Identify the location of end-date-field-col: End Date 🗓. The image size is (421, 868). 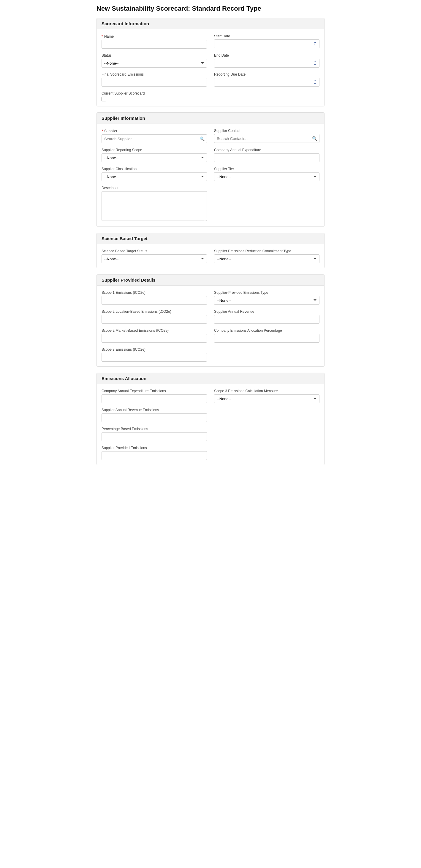
(267, 61).